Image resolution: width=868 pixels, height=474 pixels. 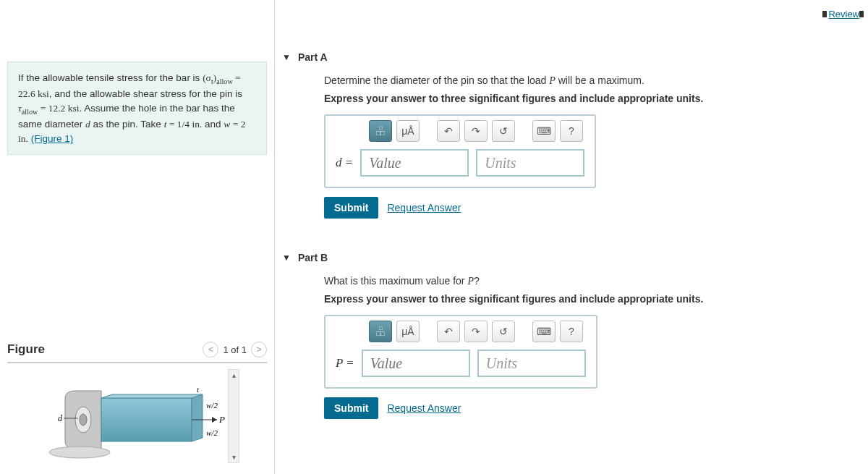 What do you see at coordinates (52, 139) in the screenshot?
I see `figure-link: (Figure 1)` at bounding box center [52, 139].